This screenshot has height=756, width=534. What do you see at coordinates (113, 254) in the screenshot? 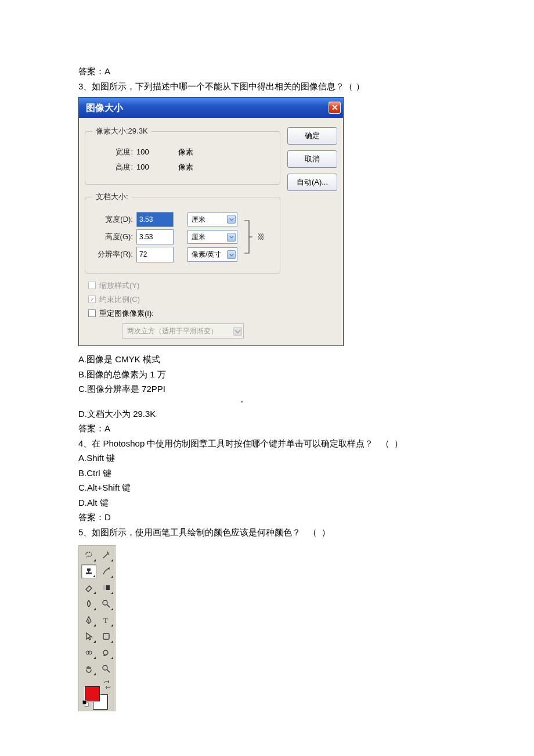
I see `res-label: 分辨率(R):` at bounding box center [113, 254].